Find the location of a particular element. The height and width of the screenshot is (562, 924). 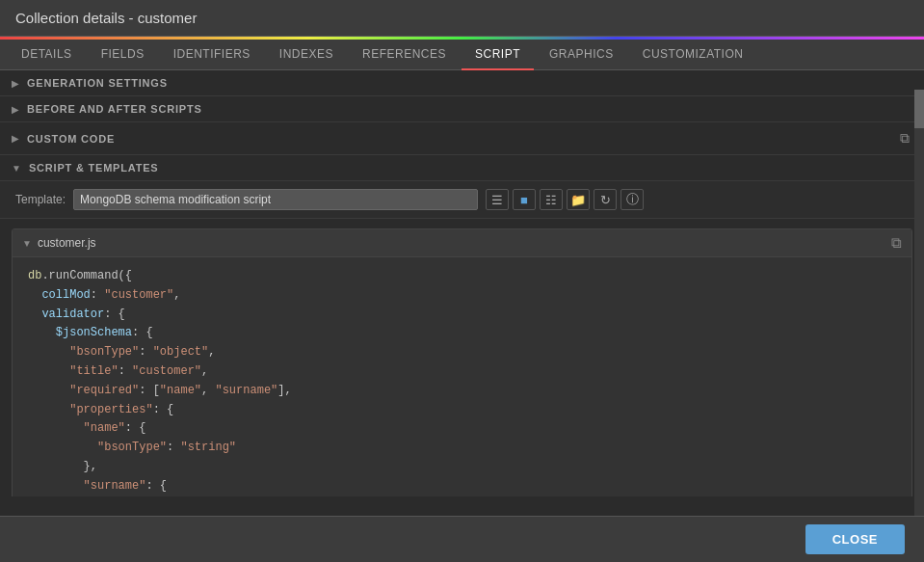

section-label-before-after: BEFORE AND AFTER SCRIPTS is located at coordinates (115, 109).